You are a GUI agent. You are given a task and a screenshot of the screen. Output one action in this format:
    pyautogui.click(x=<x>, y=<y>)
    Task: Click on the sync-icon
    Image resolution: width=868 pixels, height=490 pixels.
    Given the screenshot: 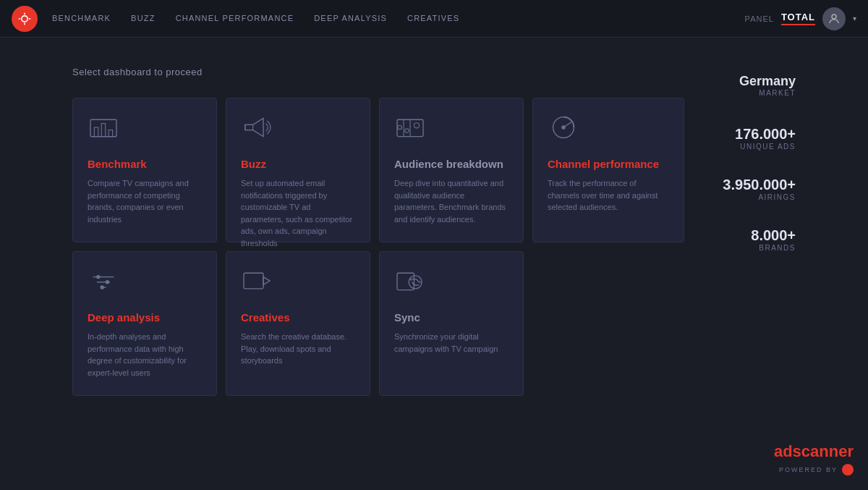 What is the action you would take?
    pyautogui.click(x=451, y=282)
    